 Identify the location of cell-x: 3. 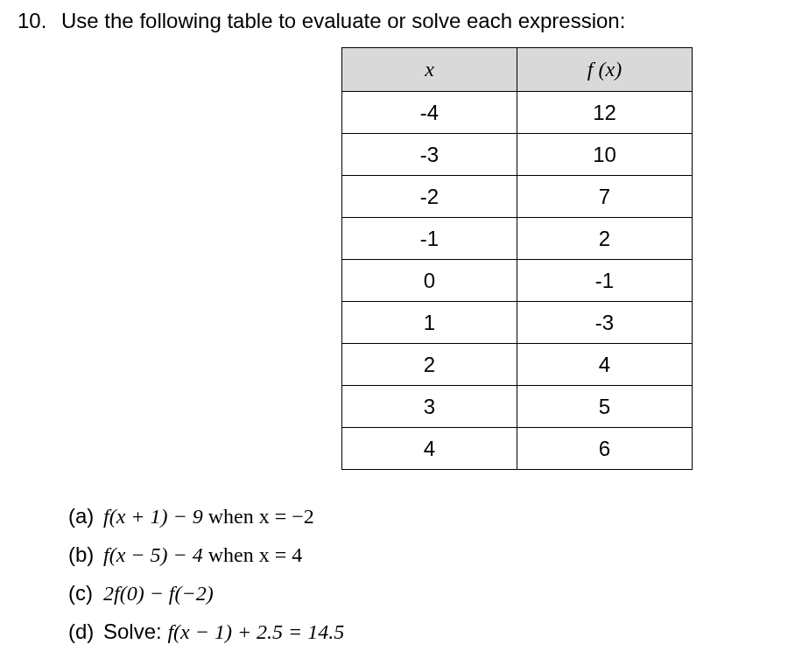
(430, 407).